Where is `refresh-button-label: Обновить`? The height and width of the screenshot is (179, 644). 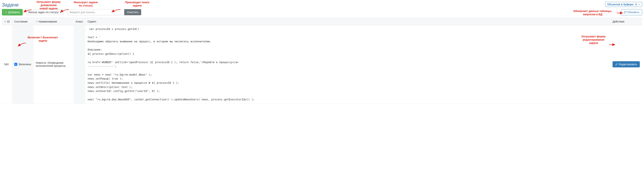
refresh-button-label: Обновить is located at coordinates (634, 12).